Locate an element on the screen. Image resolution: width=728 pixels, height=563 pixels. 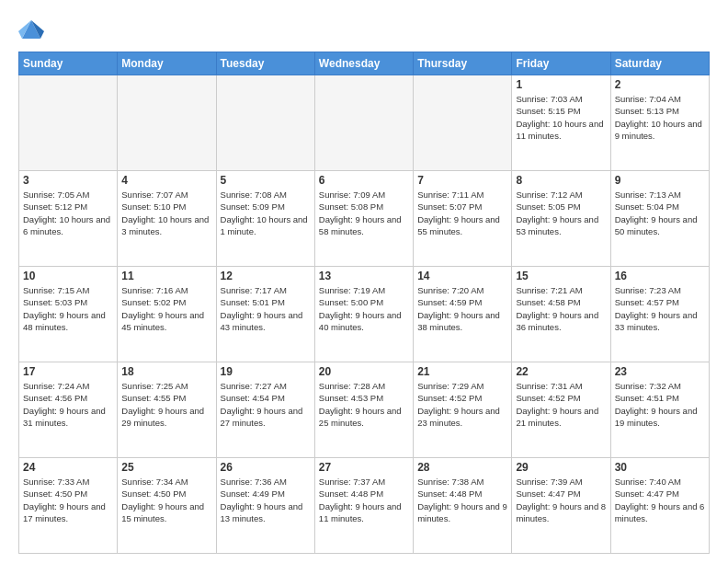
calendar-cell: 23Sunrise: 7:32 AM Sunset: 4:51 PM Dayli… is located at coordinates (660, 410).